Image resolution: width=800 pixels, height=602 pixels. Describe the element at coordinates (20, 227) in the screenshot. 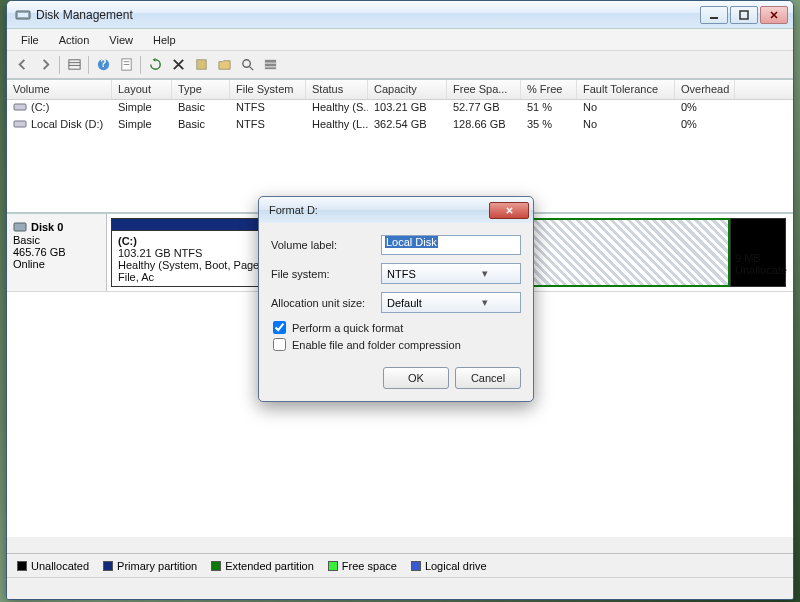

I see `disk-icon` at that location.